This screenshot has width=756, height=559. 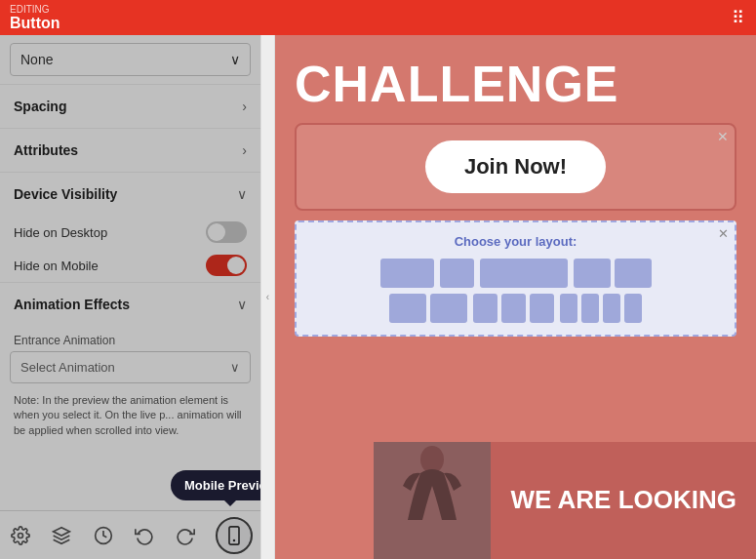 What do you see at coordinates (268, 297) in the screenshot?
I see `panel-collapse-handle: ‹` at bounding box center [268, 297].